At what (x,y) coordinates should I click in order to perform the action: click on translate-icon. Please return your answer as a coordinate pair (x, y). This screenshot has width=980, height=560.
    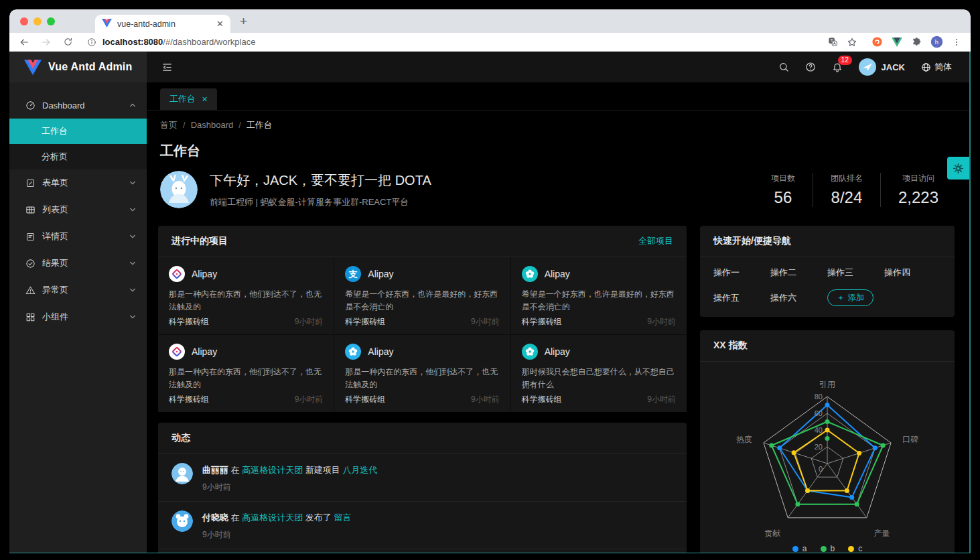
    Looking at the image, I should click on (833, 42).